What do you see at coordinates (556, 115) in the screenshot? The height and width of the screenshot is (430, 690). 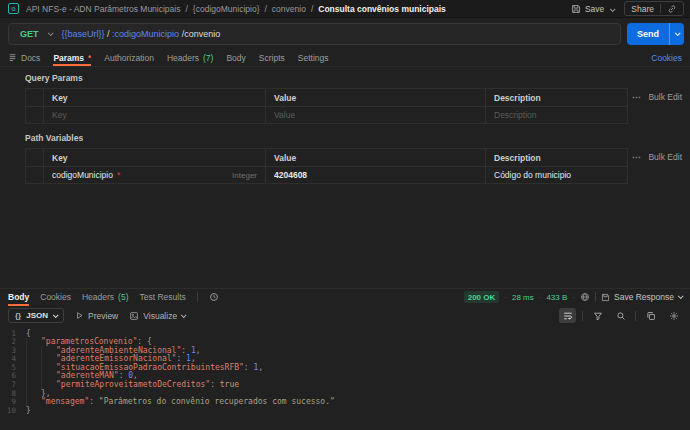 I see `query-description-input` at bounding box center [556, 115].